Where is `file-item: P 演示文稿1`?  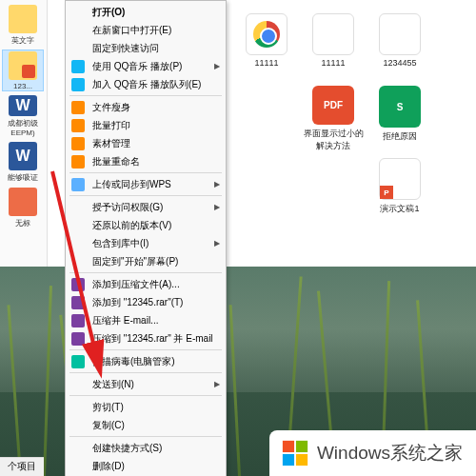
file-item: P 演示文稿1 is located at coordinates (400, 191).